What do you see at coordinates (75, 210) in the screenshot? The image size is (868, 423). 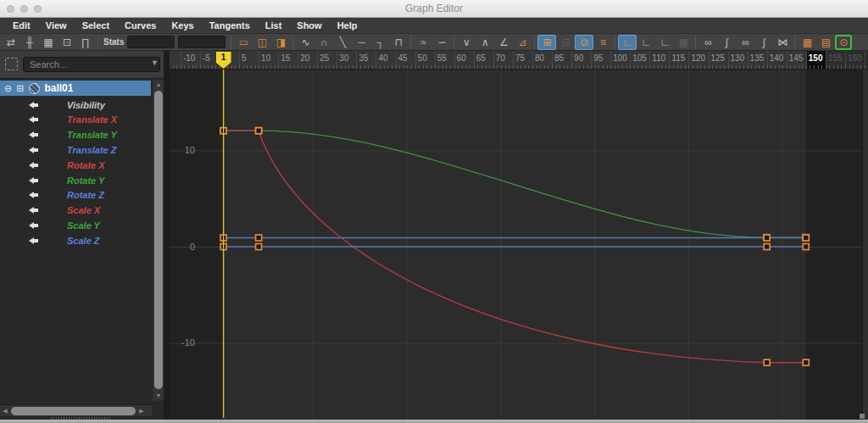 I see `channel-row-scale-x: Scale X` at bounding box center [75, 210].